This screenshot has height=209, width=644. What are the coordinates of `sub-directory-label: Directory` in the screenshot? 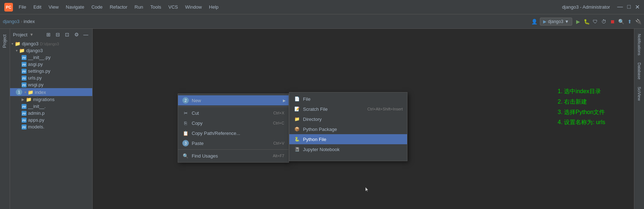 It's located at (353, 119).